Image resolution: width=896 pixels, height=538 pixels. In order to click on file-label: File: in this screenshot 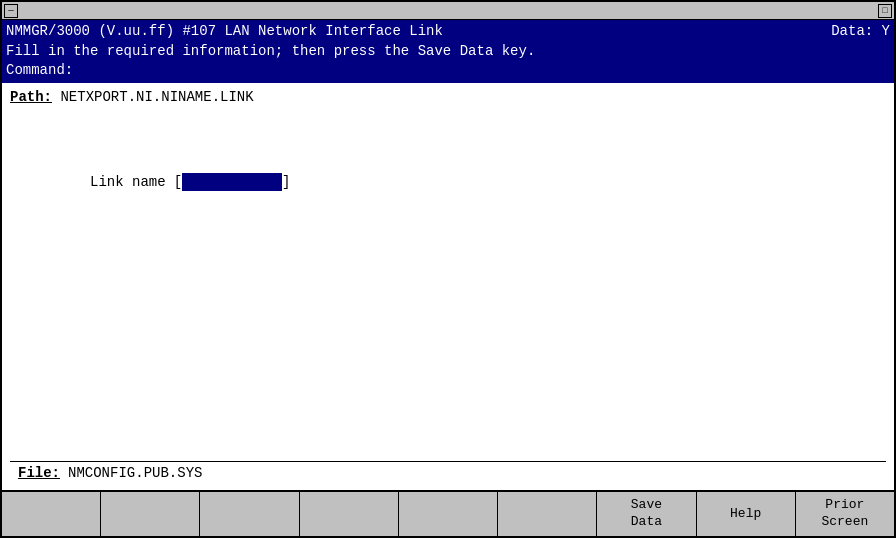, I will do `click(39, 473)`.